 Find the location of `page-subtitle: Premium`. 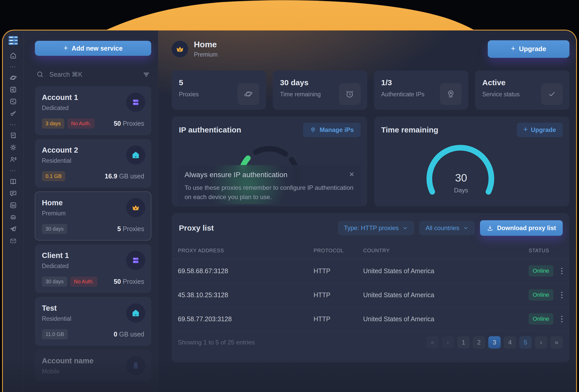

page-subtitle: Premium is located at coordinates (206, 55).